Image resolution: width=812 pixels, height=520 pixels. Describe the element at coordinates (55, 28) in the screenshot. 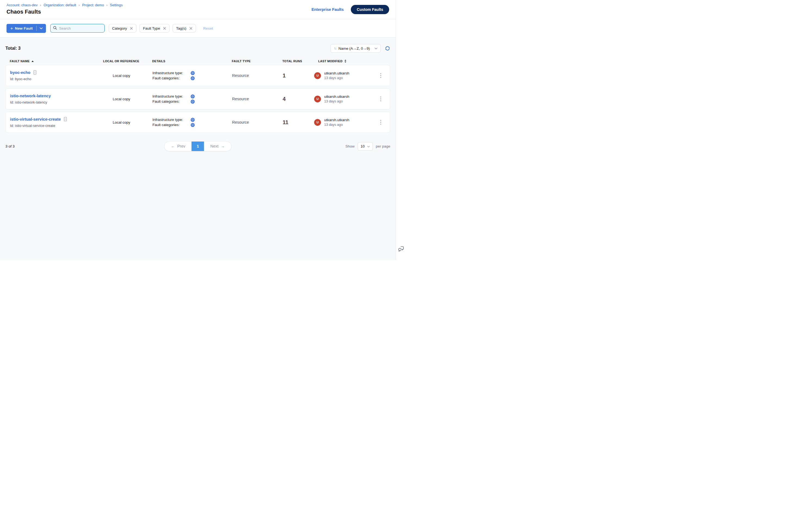

I see `search-icon` at that location.